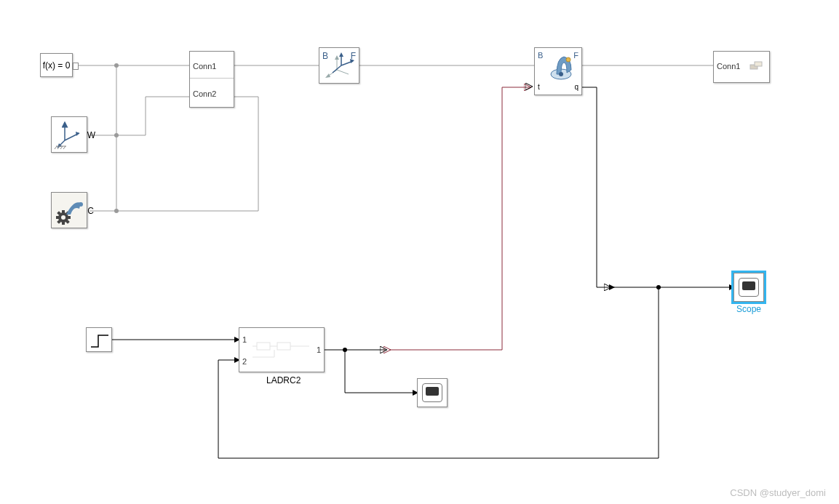  What do you see at coordinates (76, 66) in the screenshot?
I see `solver-port` at bounding box center [76, 66].